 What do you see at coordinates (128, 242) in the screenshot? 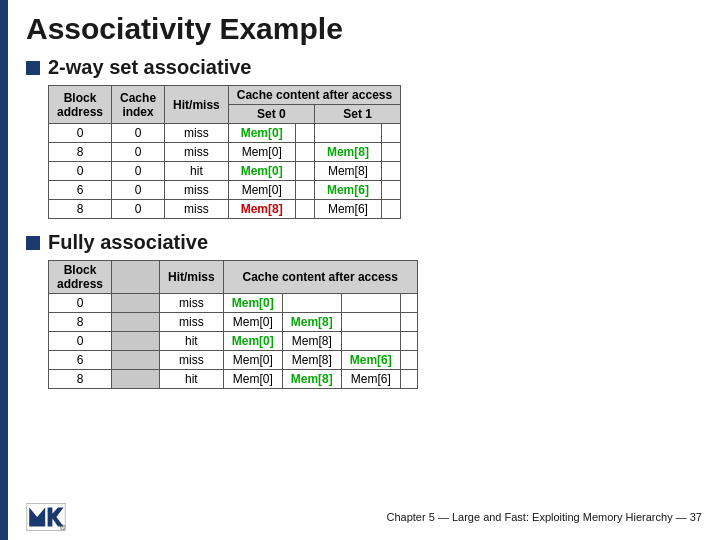
I see `section-fully-title: Fully associative` at bounding box center [128, 242].